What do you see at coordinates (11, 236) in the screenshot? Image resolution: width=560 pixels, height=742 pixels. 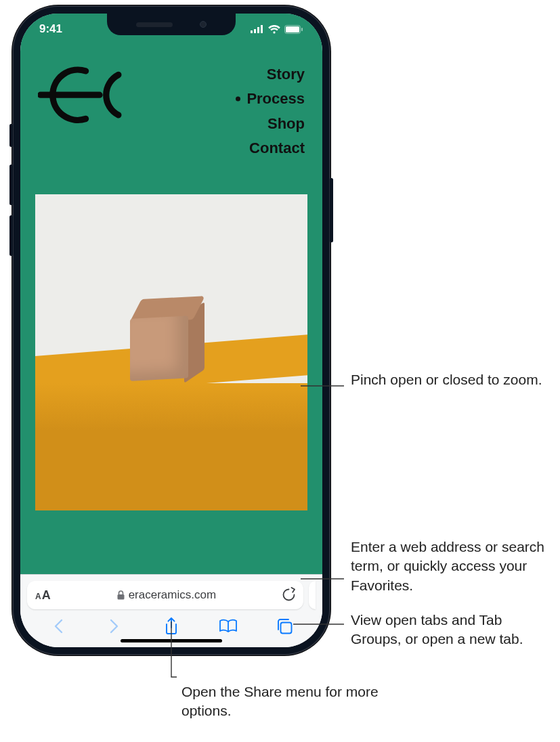 I see `volume-down` at bounding box center [11, 236].